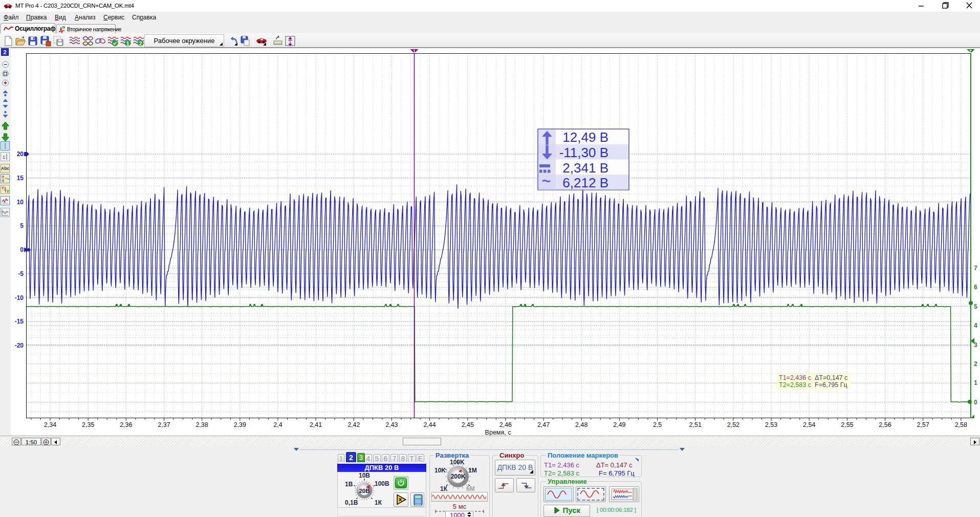 The height and width of the screenshot is (517, 980). Describe the element at coordinates (619, 425) in the screenshot. I see `svg-text: 2,49` at that location.